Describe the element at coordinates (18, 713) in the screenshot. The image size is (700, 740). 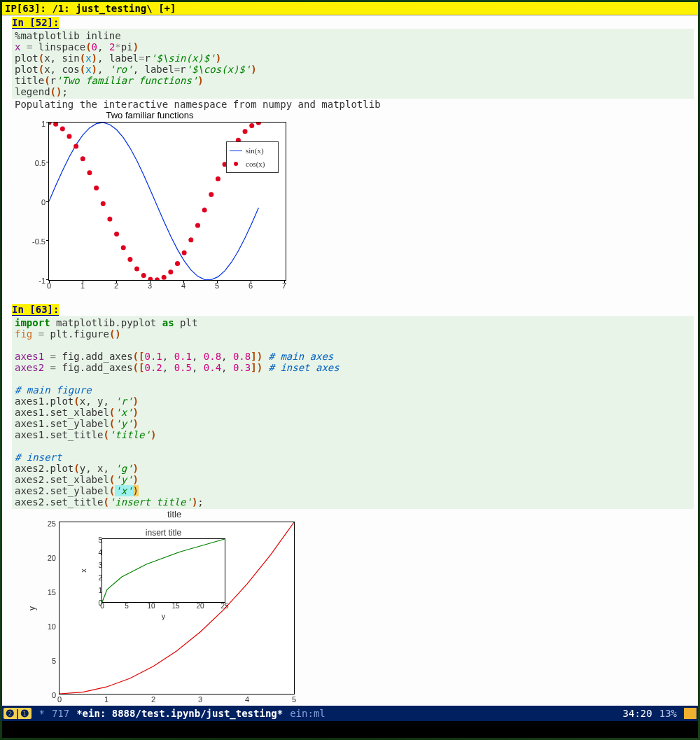
I see `modeline-indicator: ❷|❶` at that location.